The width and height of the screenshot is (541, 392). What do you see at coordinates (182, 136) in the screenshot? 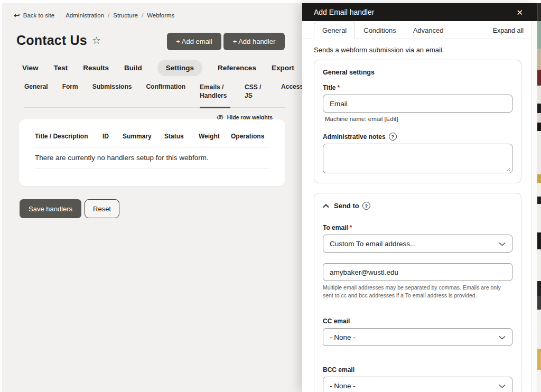
I see `column-status: Status` at bounding box center [182, 136].